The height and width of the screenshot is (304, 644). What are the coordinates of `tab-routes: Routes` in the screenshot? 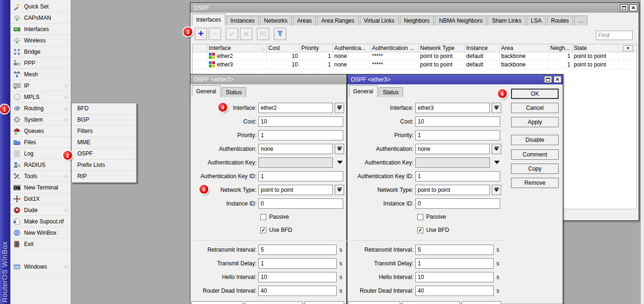 It's located at (560, 21).